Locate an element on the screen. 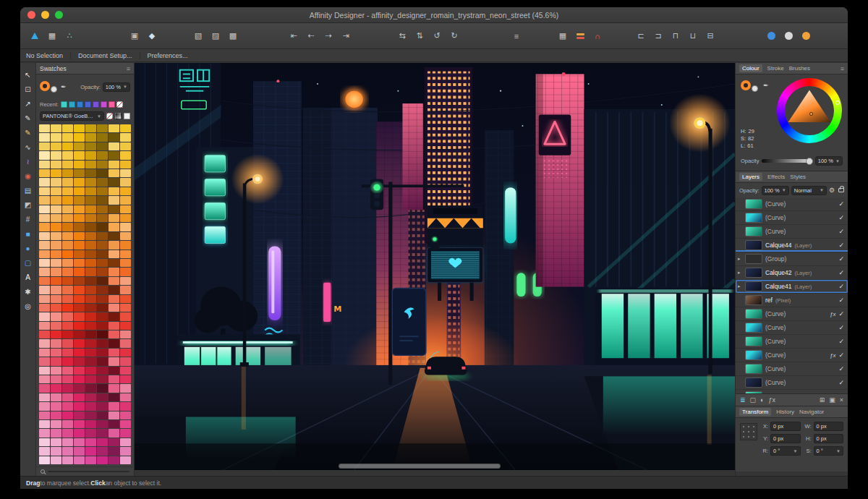  saturation-lightness-marker is located at coordinates (812, 114).